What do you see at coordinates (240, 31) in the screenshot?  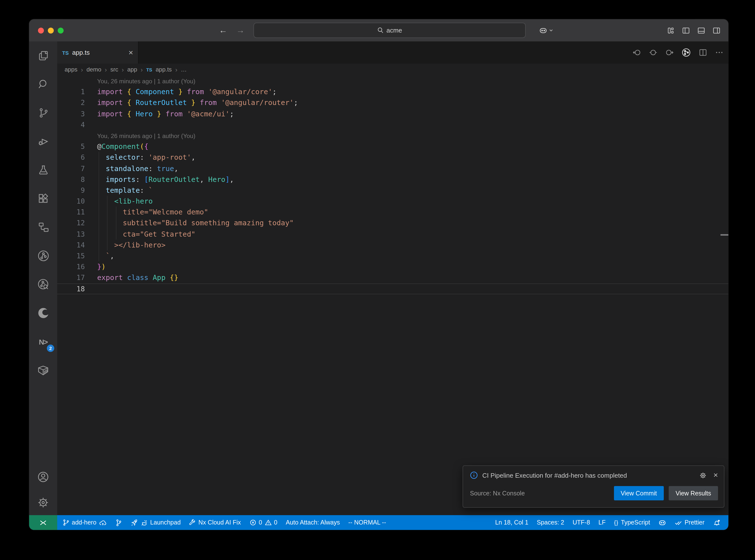 I see `navigate-forward-button: →` at bounding box center [240, 31].